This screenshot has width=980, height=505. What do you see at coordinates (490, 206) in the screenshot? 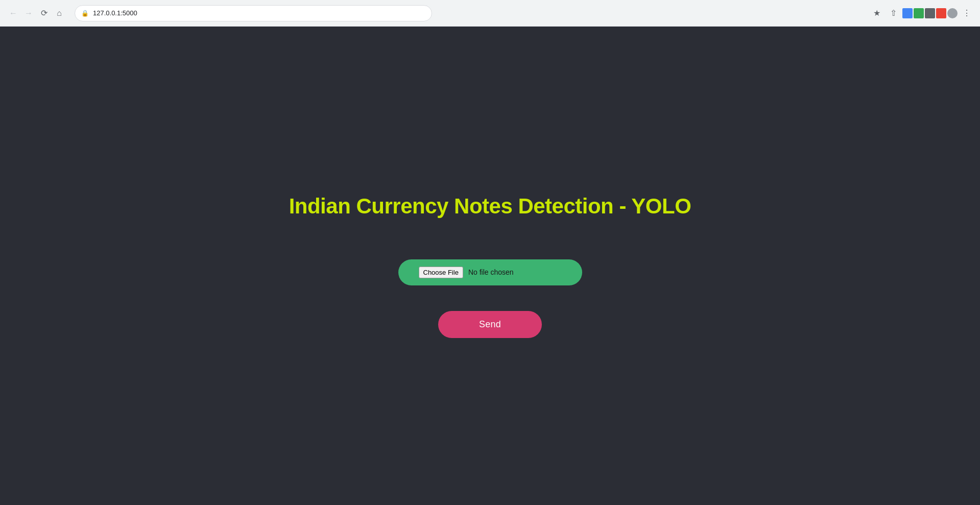
I see `page-title: Indian Currency Notes Detection - YOLO` at bounding box center [490, 206].